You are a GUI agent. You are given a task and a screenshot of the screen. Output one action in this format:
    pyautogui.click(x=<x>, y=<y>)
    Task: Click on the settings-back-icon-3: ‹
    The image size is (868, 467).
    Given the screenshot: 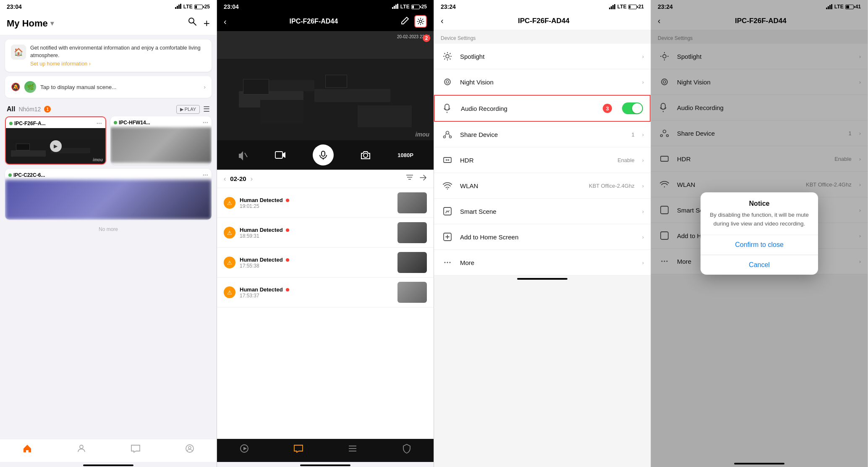 What is the action you would take?
    pyautogui.click(x=442, y=21)
    